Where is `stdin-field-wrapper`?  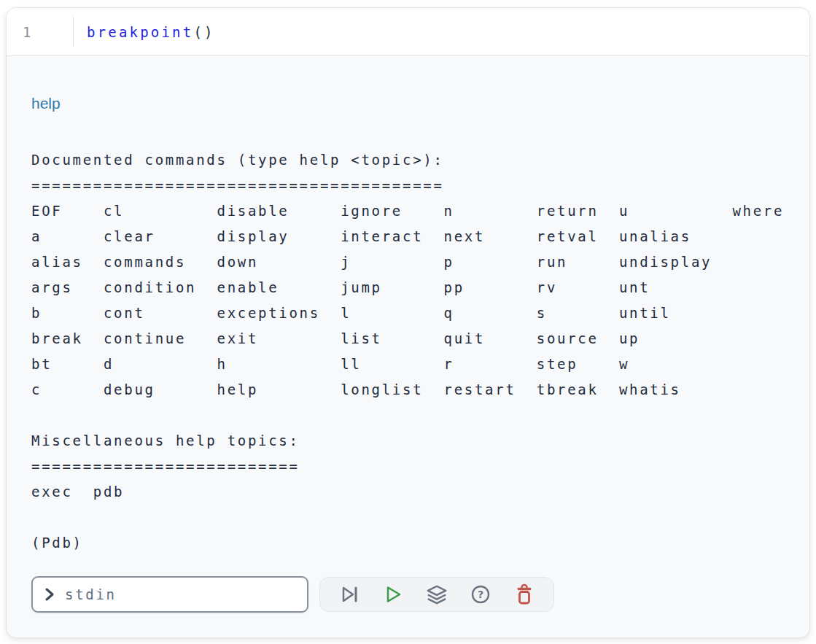 stdin-field-wrapper is located at coordinates (170, 594).